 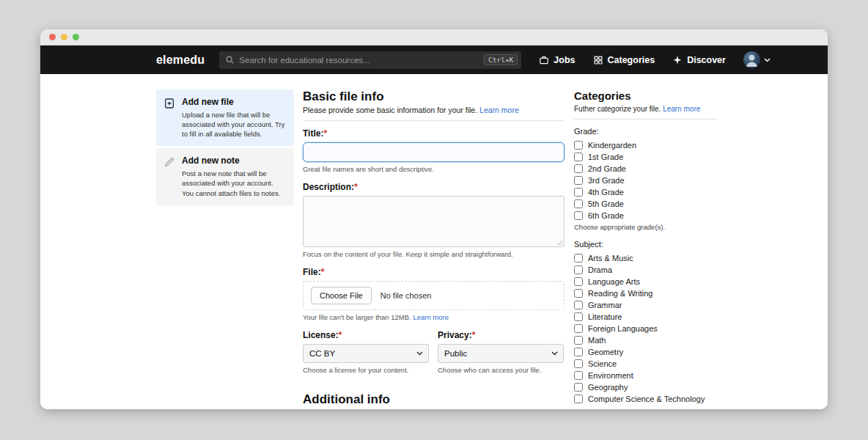 What do you see at coordinates (65, 37) in the screenshot?
I see `minimize-window-button` at bounding box center [65, 37].